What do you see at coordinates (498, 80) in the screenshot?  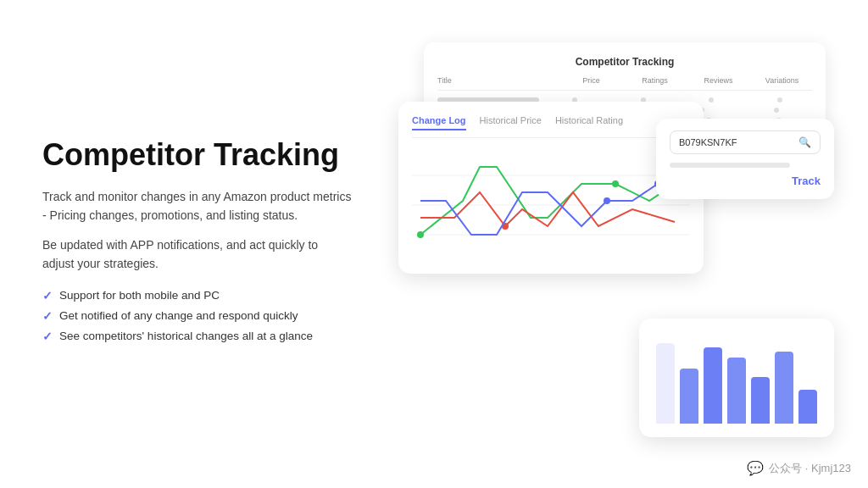 I see `col-title: Title` at bounding box center [498, 80].